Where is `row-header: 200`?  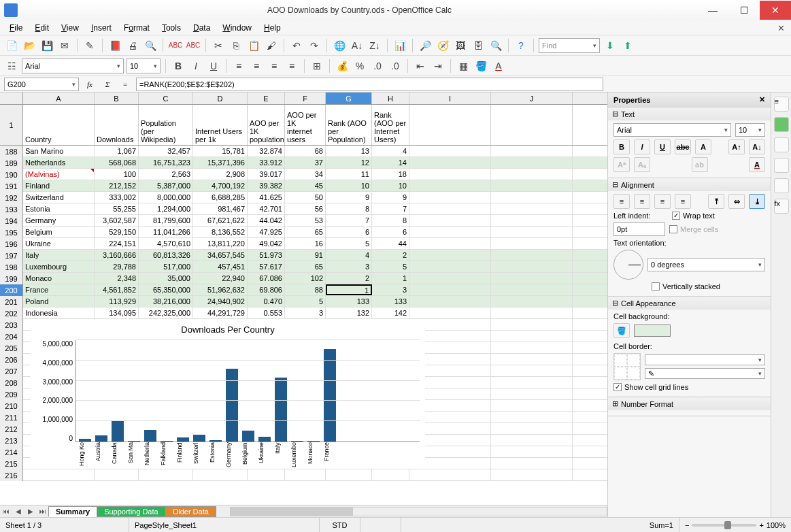 row-header: 200 is located at coordinates (12, 290).